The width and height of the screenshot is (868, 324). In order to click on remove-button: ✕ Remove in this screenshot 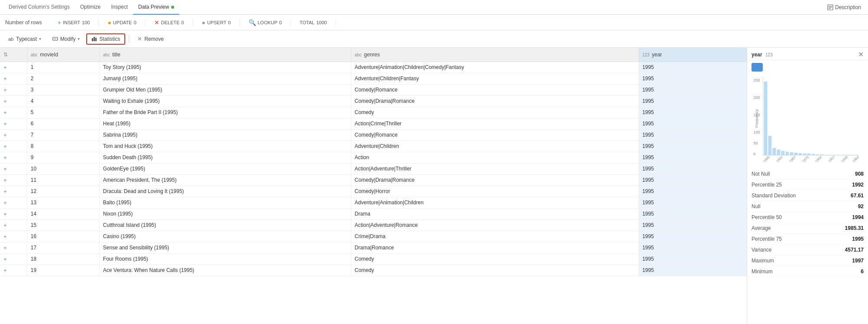, I will do `click(151, 39)`.